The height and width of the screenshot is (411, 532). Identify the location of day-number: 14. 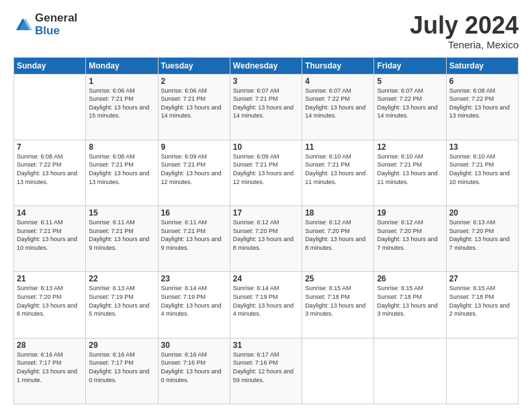
(50, 213).